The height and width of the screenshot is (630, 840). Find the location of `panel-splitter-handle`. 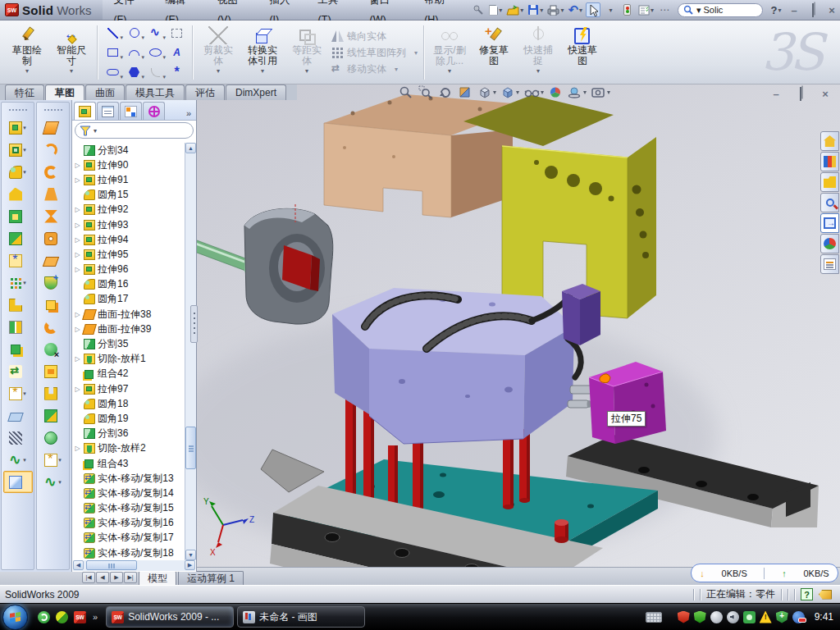

panel-splitter-handle is located at coordinates (194, 324).